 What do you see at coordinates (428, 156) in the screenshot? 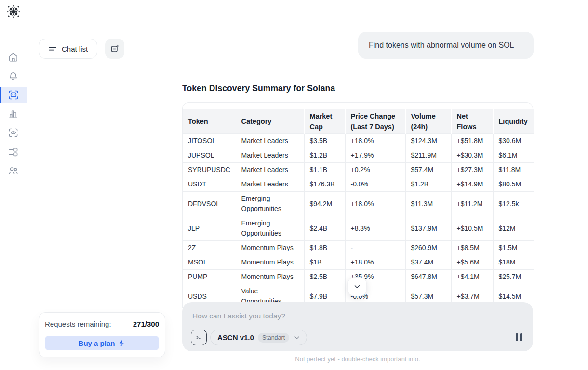
I see `volume-cell: $211.9M` at bounding box center [428, 156].